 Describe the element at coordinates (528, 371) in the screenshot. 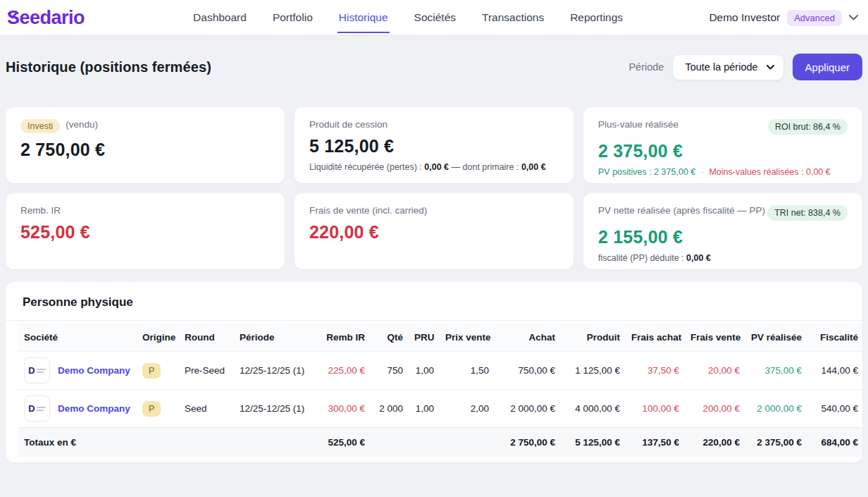

I see `cell-achat: 750,00 €` at that location.